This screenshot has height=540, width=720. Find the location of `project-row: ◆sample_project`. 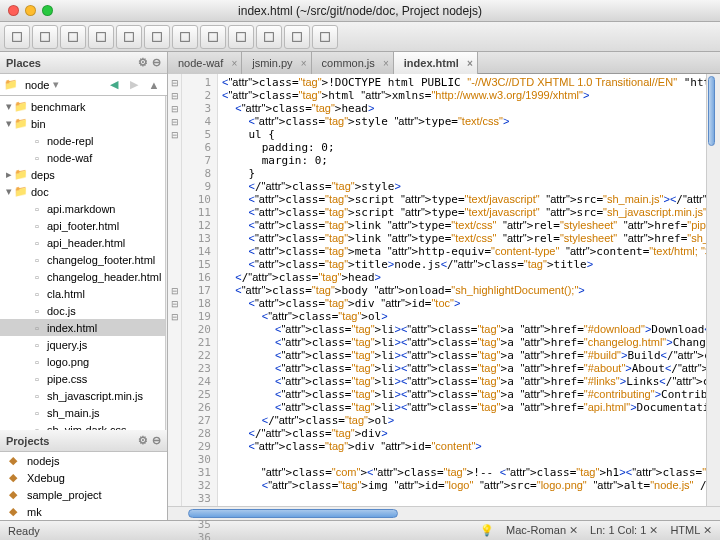

project-row: ◆sample_project is located at coordinates (84, 494).